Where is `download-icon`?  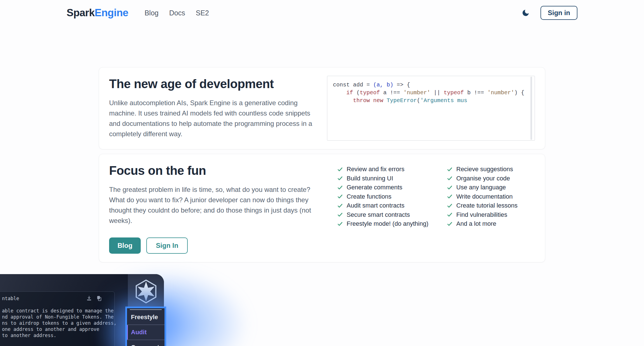
download-icon is located at coordinates (89, 298).